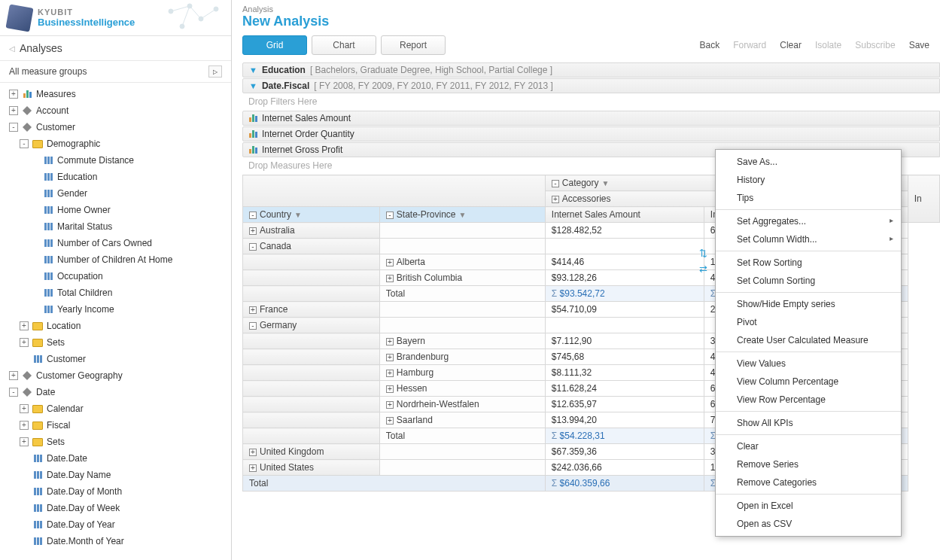 The image size is (940, 560). What do you see at coordinates (312, 247) in the screenshot?
I see `country-cell: -Canada` at bounding box center [312, 247].